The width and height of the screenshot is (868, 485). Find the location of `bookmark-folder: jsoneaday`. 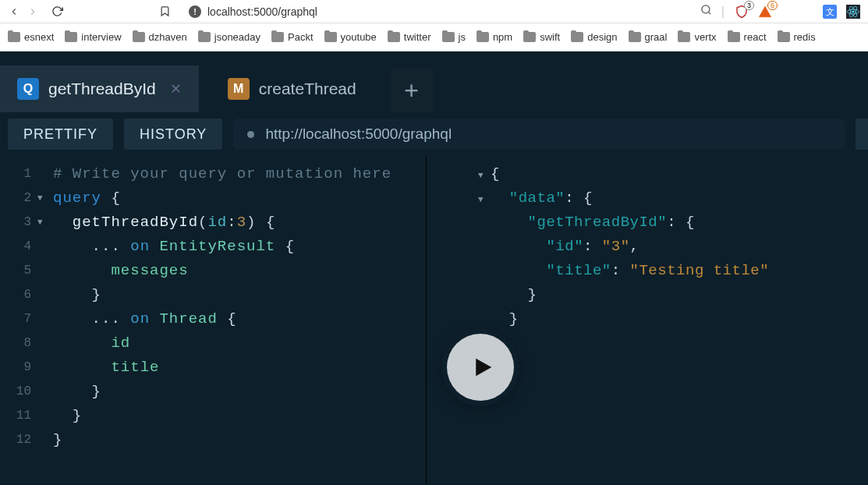

bookmark-folder: jsoneaday is located at coordinates (229, 37).